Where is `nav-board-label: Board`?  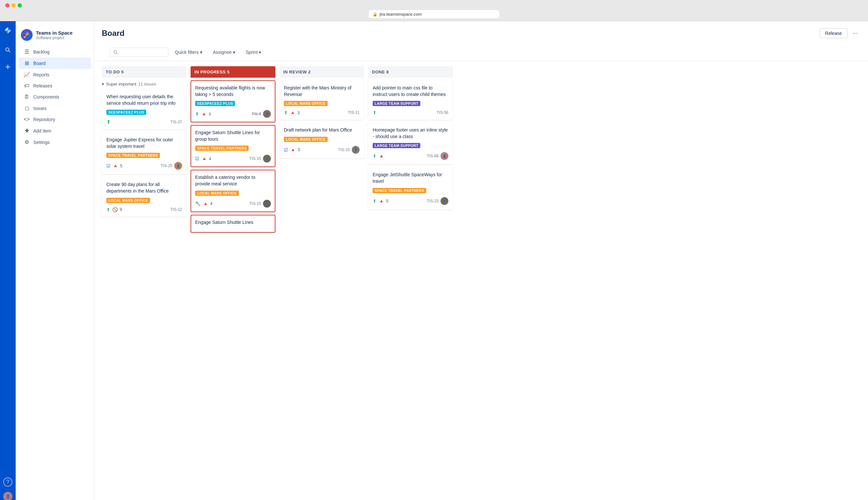 nav-board-label: Board is located at coordinates (39, 63).